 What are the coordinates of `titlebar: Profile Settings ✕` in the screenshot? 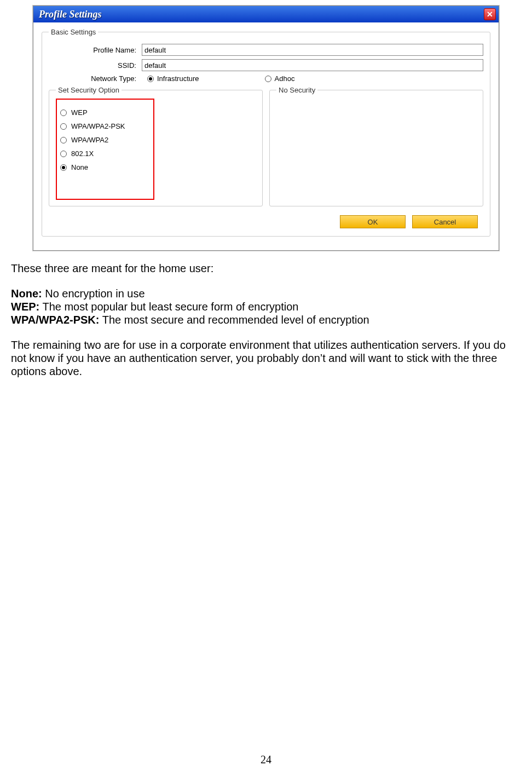 It's located at (266, 14).